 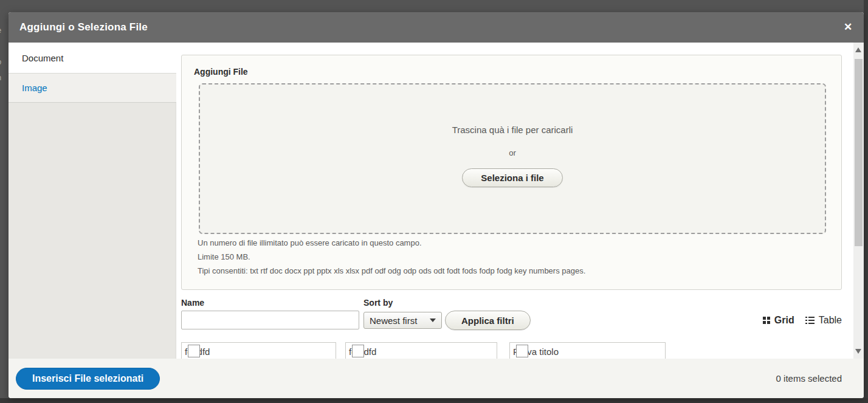 What do you see at coordinates (391, 257) in the screenshot?
I see `upload-help-text: Un numero di file illimitato può essere …` at bounding box center [391, 257].